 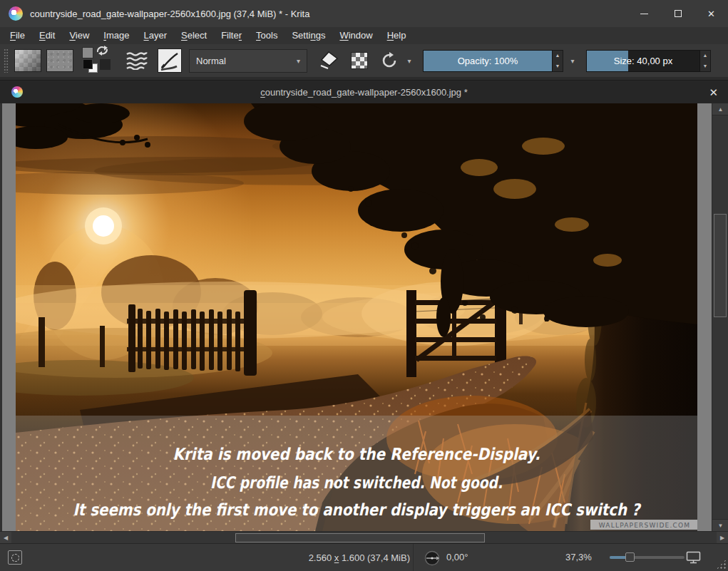 What do you see at coordinates (720, 317) in the screenshot?
I see `vertical-scrollbar: ▲ ▼` at bounding box center [720, 317].